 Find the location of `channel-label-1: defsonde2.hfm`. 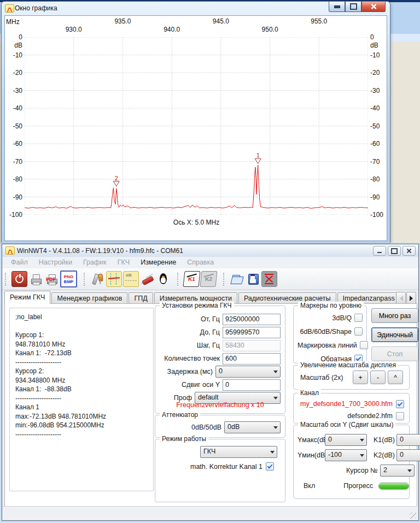

channel-label-1: defsonde2.hfm is located at coordinates (347, 416).